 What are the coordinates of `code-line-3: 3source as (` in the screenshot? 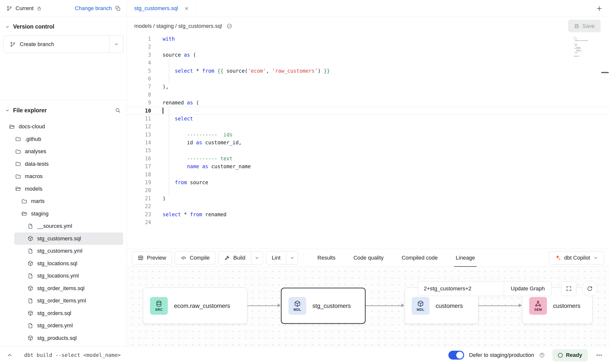 It's located at (369, 55).